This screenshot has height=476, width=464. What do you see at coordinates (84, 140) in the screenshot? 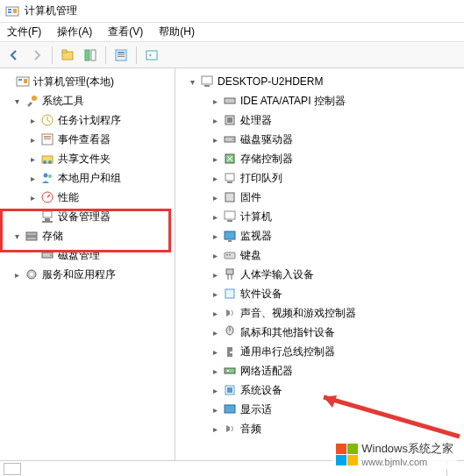
I see `tree-label: 事件查看器` at bounding box center [84, 140].